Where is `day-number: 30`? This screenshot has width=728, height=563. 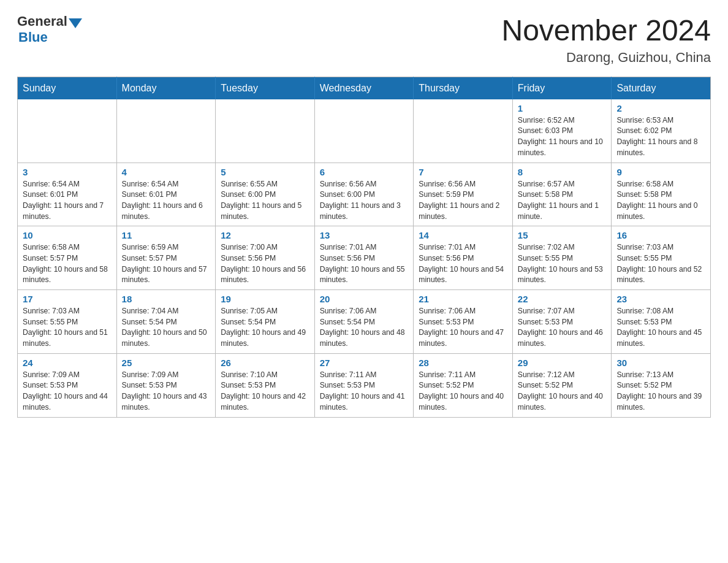
day-number: 30 is located at coordinates (661, 363).